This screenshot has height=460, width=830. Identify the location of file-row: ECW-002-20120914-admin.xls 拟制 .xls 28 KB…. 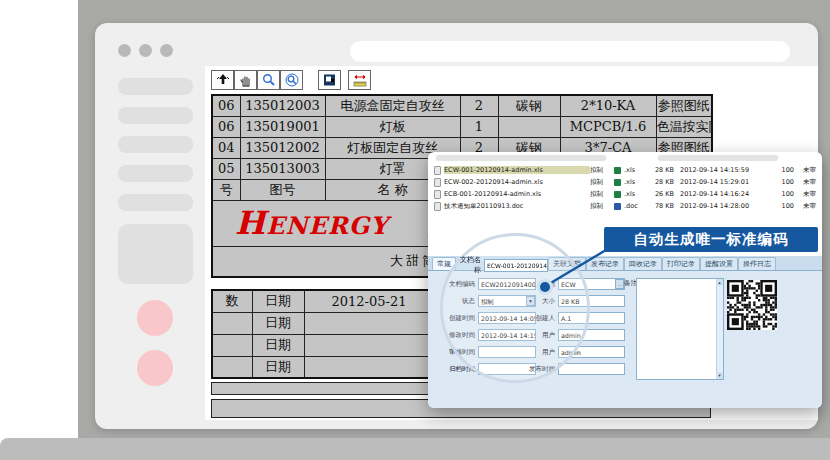
(625, 182).